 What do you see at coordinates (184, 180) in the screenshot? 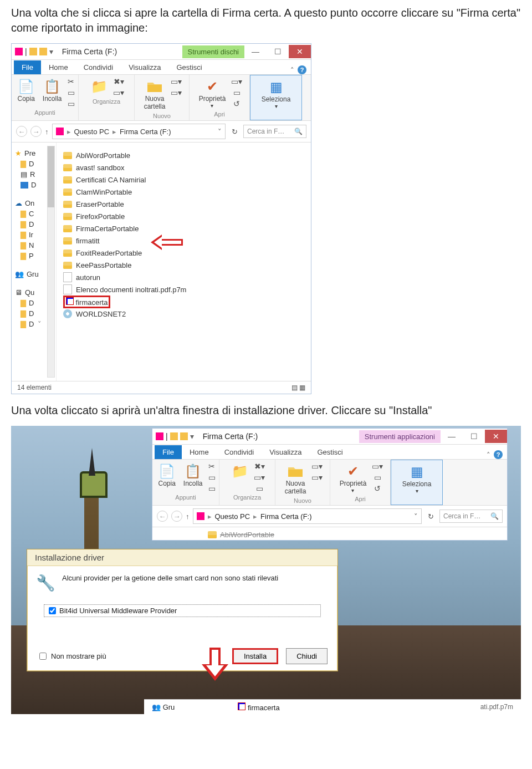
I see `list-item: Certificati CA Namirial` at bounding box center [184, 180].